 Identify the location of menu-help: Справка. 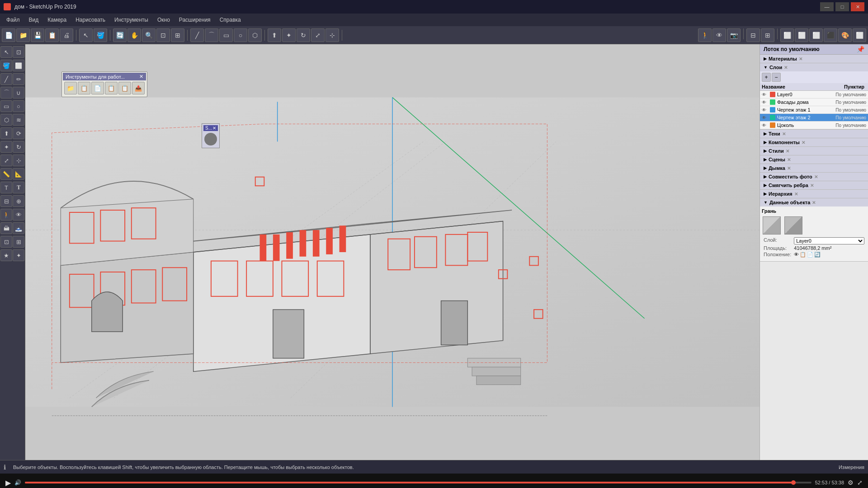
(231, 20).